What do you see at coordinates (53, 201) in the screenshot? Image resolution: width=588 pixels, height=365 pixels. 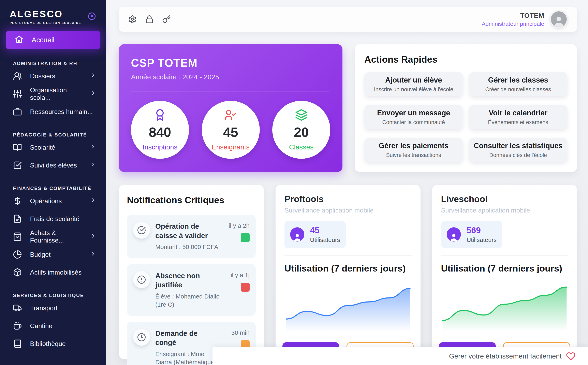 I see `sidebar-item-operations: Opérations` at bounding box center [53, 201].